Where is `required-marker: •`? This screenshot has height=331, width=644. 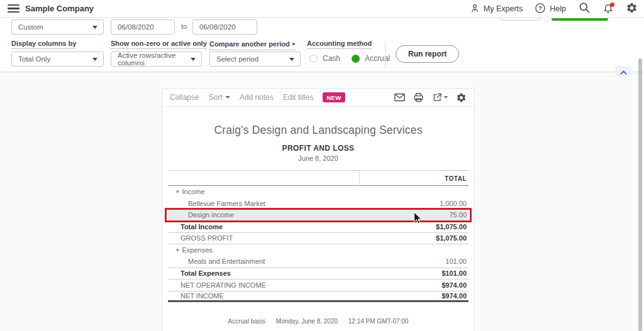
required-marker: • is located at coordinates (294, 44).